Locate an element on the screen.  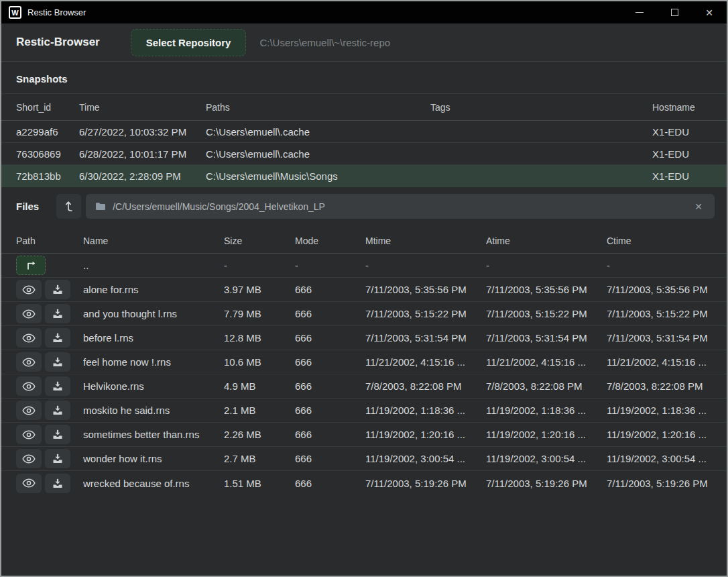
file-ctime: 7/11/2003, 5:35:56 PM is located at coordinates (661, 290).